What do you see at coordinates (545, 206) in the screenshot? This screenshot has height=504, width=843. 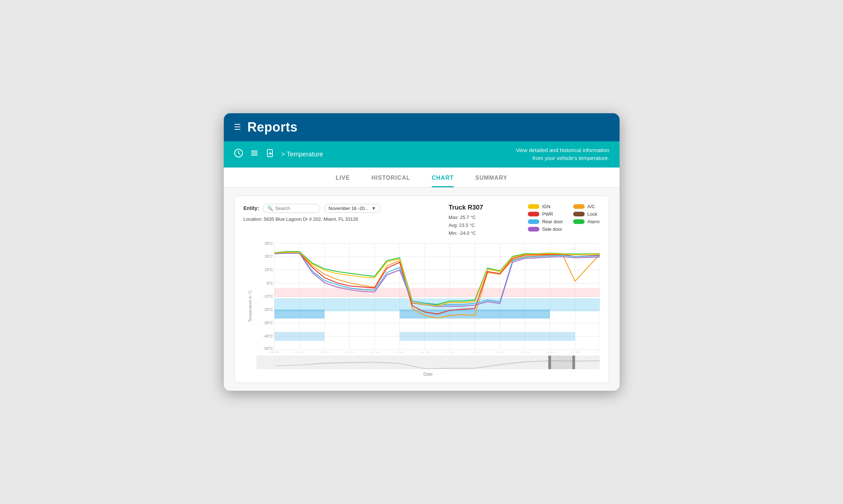 I see `legend-item-ign: IGN` at bounding box center [545, 206].